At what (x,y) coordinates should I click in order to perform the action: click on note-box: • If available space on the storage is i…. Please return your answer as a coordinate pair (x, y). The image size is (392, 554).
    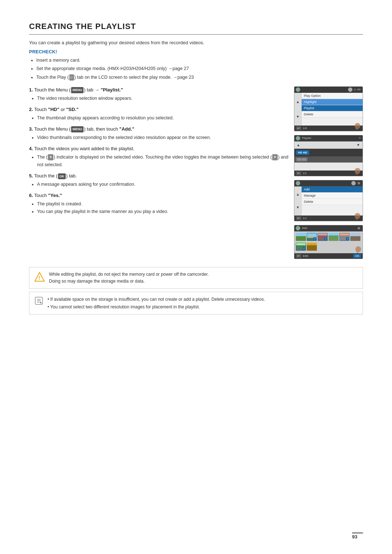
    Looking at the image, I should click on (196, 303).